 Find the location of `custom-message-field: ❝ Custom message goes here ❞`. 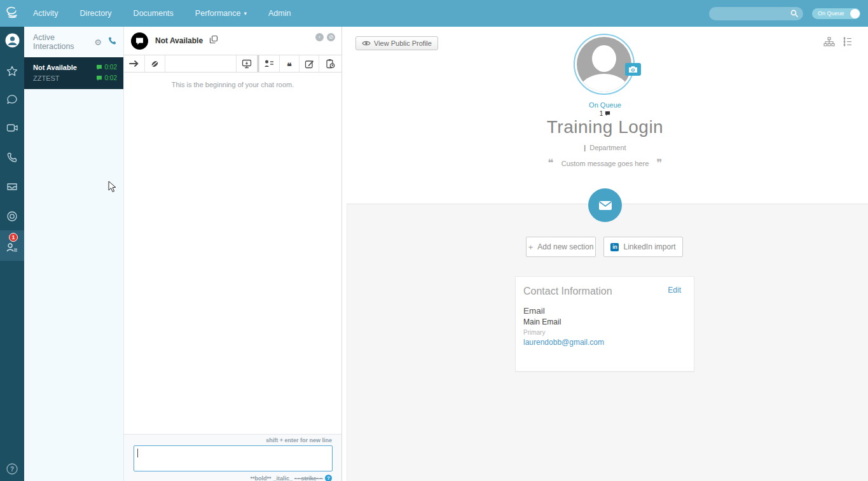

custom-message-field: ❝ Custom message goes here ❞ is located at coordinates (605, 164).